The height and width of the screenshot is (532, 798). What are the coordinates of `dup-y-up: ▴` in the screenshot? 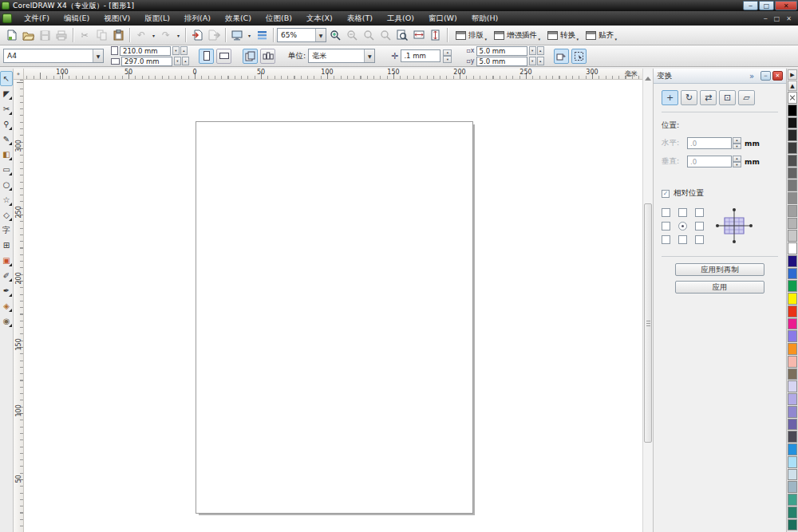 It's located at (541, 61).